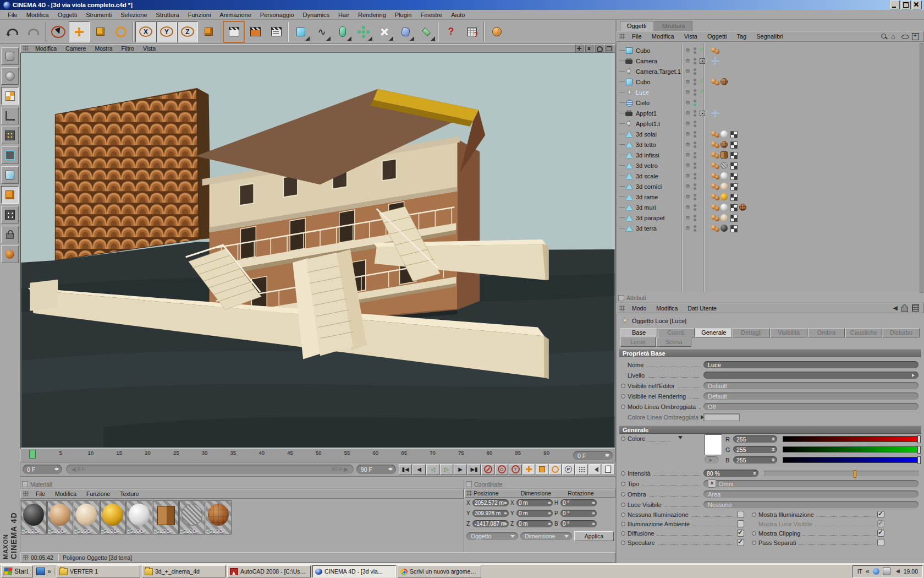  Describe the element at coordinates (200, 15) in the screenshot. I see `menu-item: Funzioni` at that location.